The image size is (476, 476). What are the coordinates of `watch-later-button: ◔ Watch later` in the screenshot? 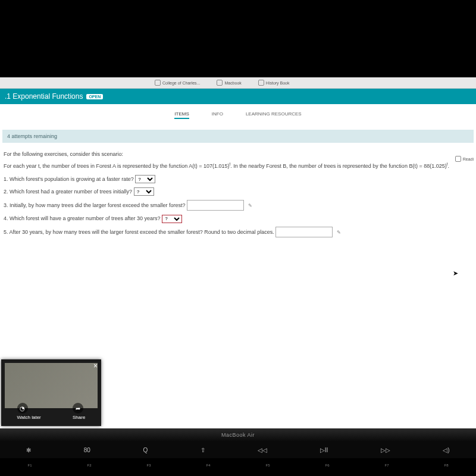 It's located at (29, 412).